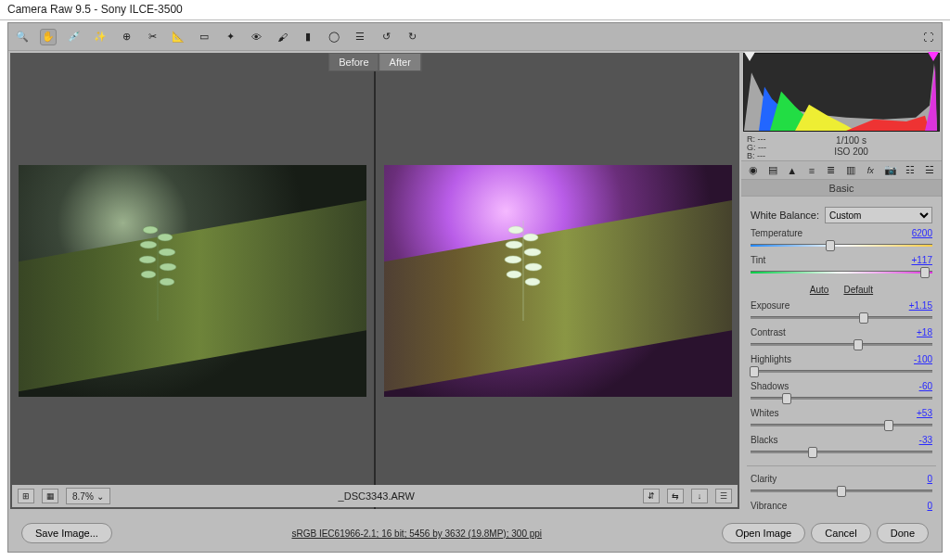 The height and width of the screenshot is (560, 950). Describe the element at coordinates (308, 37) in the screenshot. I see `graduated-filter-icon: ▮` at that location.